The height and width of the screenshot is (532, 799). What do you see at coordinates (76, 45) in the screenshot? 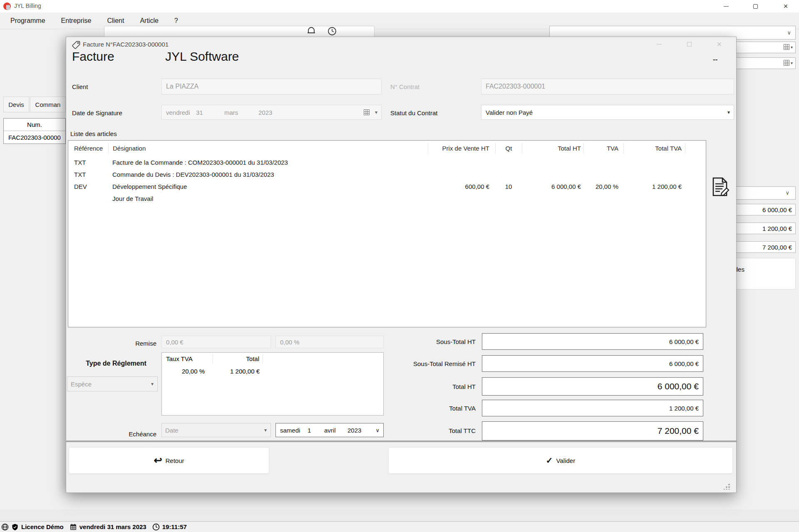
I see `tag-icon` at bounding box center [76, 45].